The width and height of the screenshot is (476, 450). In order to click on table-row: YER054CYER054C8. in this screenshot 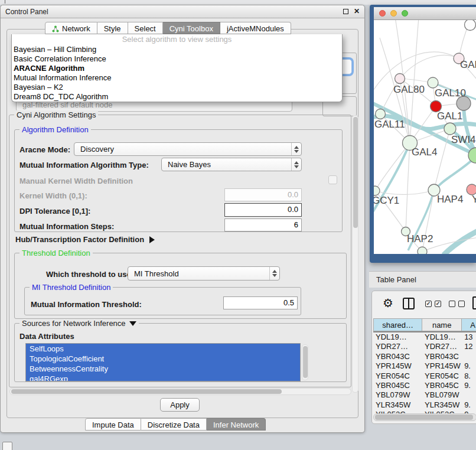, I will do `click(425, 376)`.